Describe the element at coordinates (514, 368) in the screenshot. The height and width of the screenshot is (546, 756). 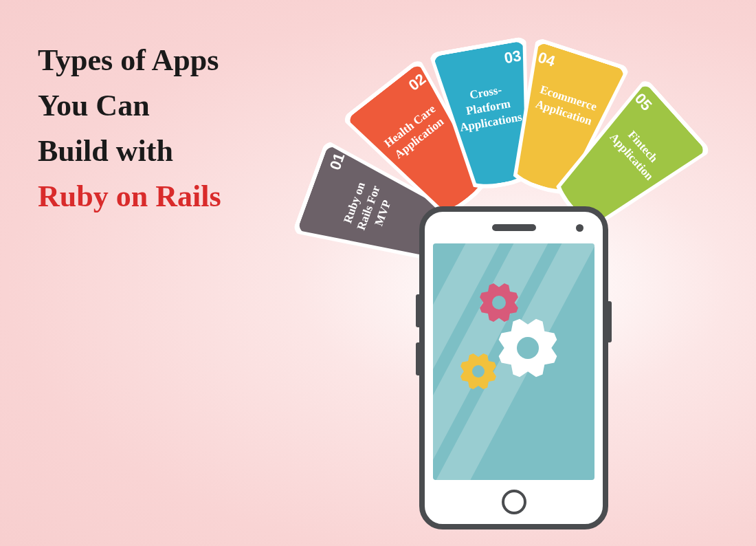
I see `phone-illustration` at that location.